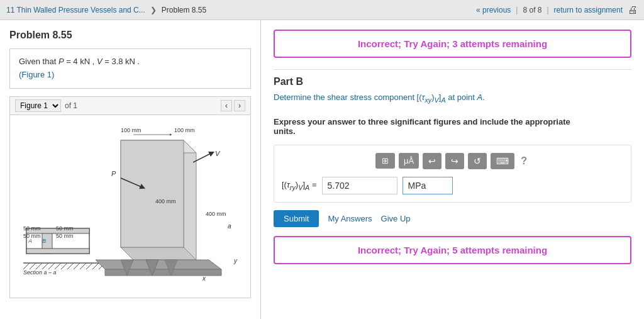 This screenshot has height=319, width=644. What do you see at coordinates (299, 186) in the screenshot?
I see `answer-label: [(τry)V]A =` at bounding box center [299, 186].